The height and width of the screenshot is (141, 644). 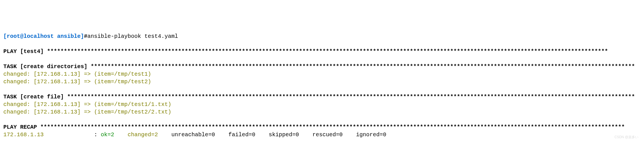 What do you see at coordinates (351, 97) in the screenshot?
I see `task2-header-stars: ****************************************…` at bounding box center [351, 97].